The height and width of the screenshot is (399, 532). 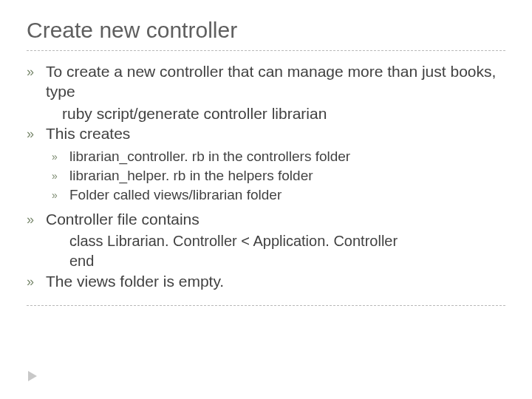 I want to click on list-item: » librarian_helper. rb in the helpers fo…, so click(x=279, y=176).